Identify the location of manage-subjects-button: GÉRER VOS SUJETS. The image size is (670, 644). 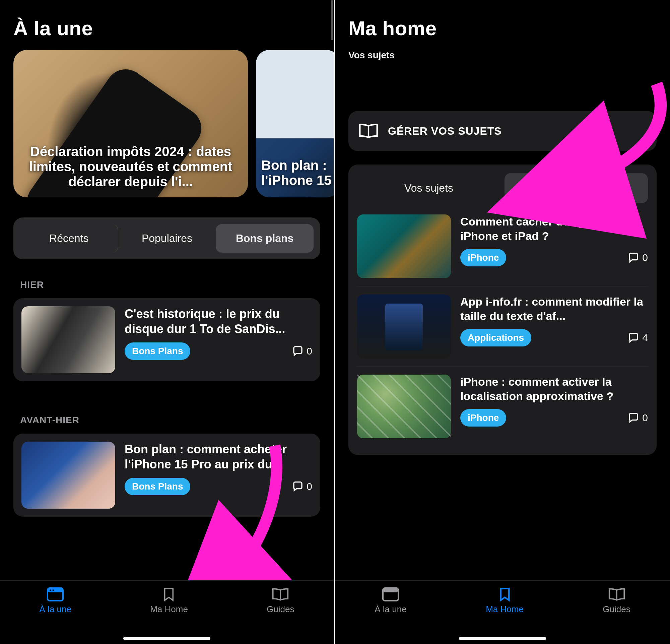
(502, 131).